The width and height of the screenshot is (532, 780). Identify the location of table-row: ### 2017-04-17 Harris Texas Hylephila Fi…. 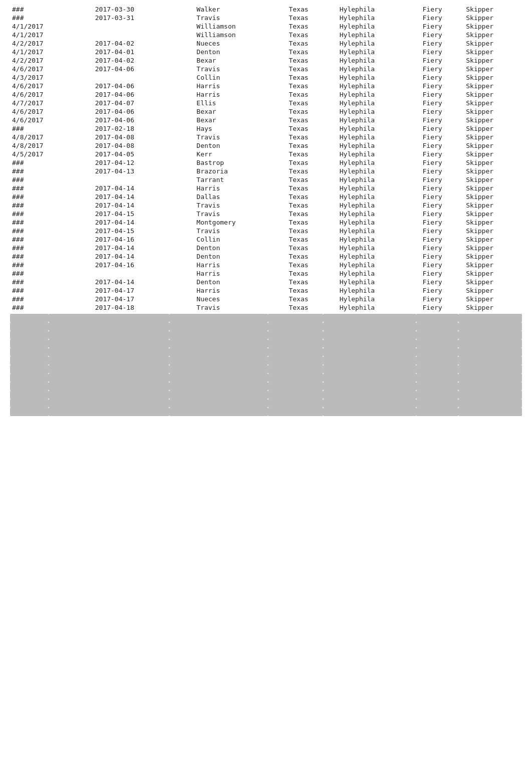
(266, 291).